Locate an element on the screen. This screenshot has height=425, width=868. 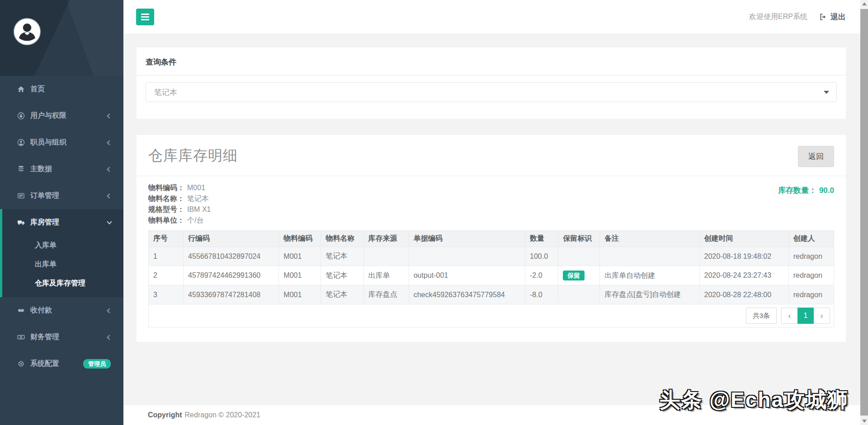
chevron-down-icon is located at coordinates (109, 221).